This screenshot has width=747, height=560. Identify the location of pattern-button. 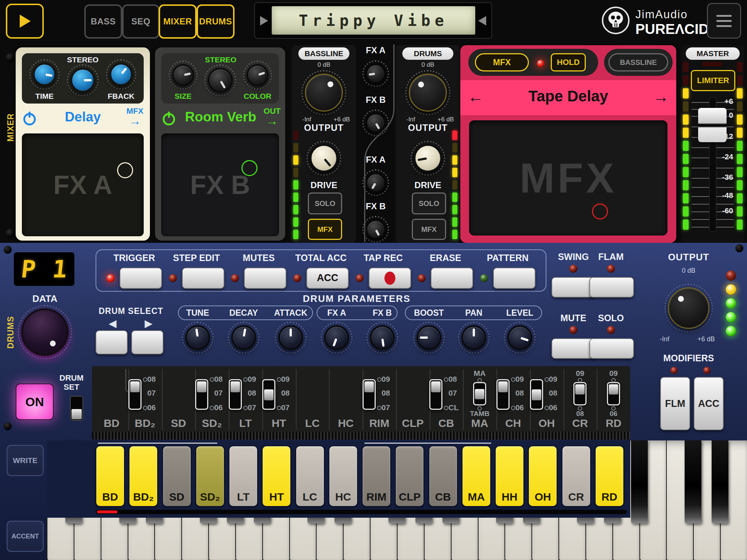
(514, 278).